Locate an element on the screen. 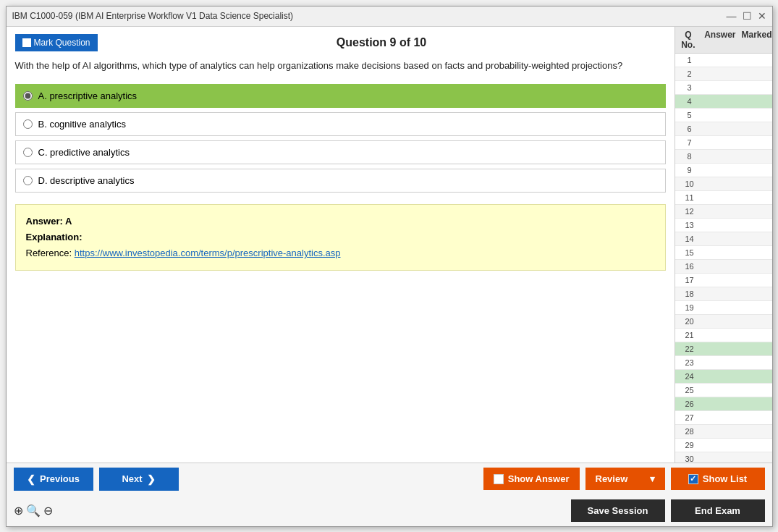 Image resolution: width=778 pixels, height=532 pixels. mark-question-button: Mark Question is located at coordinates (56, 43).